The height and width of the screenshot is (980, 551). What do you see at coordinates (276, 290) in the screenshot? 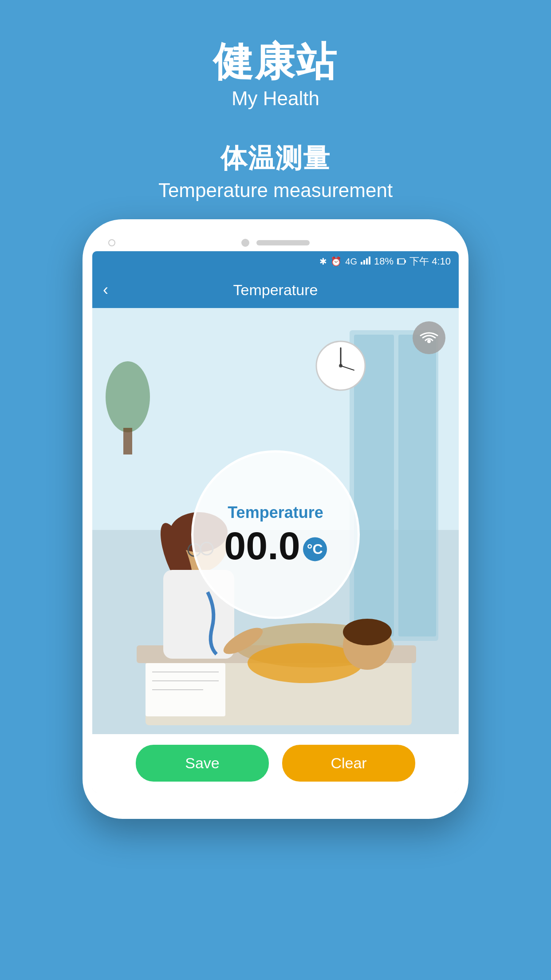
I see `nav-title: Temperature` at bounding box center [276, 290].